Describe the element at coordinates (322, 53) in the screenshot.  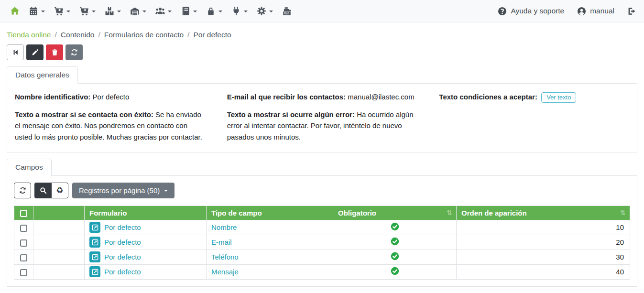
I see `record-action-bar` at that location.